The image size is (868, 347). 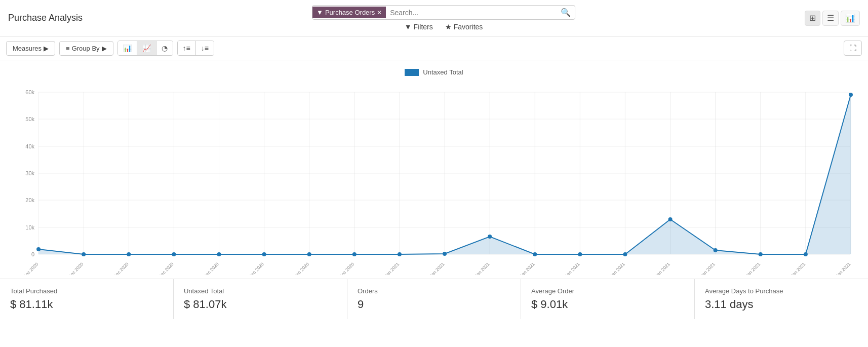 I want to click on pivot-view-button: ⊞, so click(x=812, y=18).